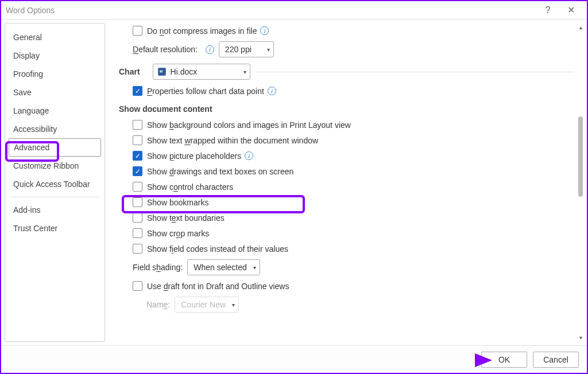  What do you see at coordinates (55, 37) in the screenshot?
I see `sidebar-item-general: General` at bounding box center [55, 37].